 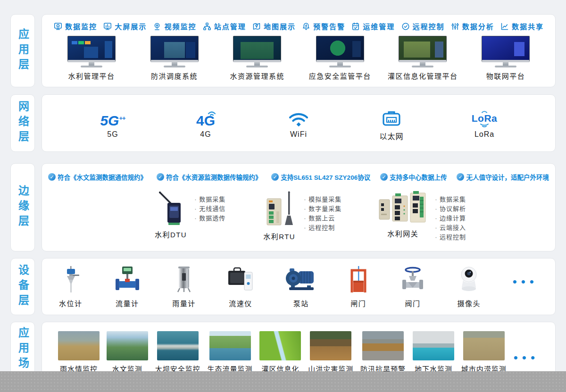 I want to click on 5g-icon: 5G++, so click(x=112, y=117).